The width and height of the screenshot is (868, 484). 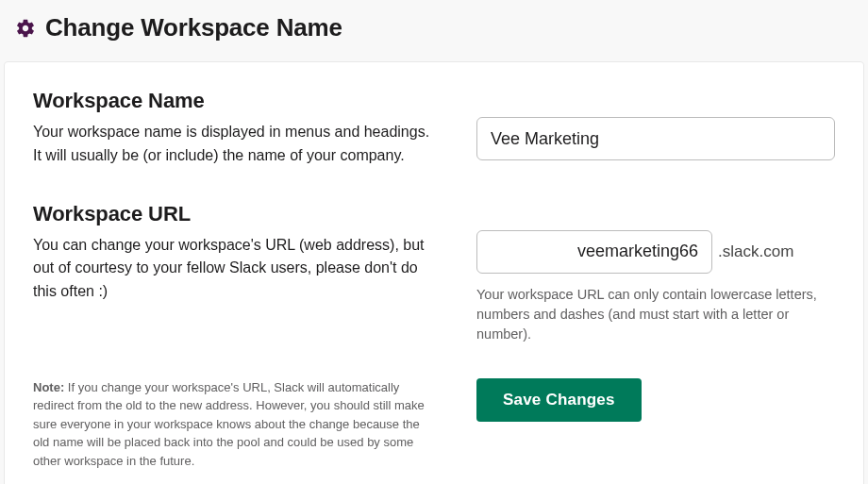 I want to click on page-title: Change Workspace Name, so click(x=194, y=28).